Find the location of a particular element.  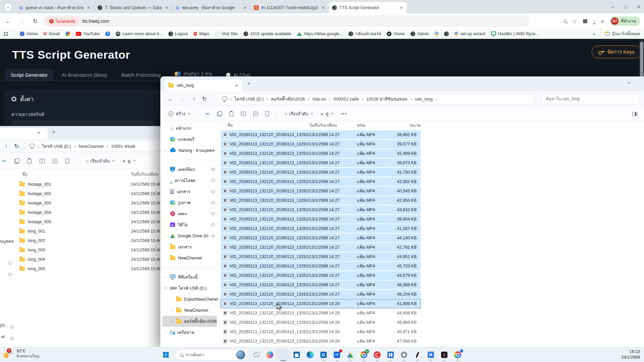

copy-icon is located at coordinates (17, 161).